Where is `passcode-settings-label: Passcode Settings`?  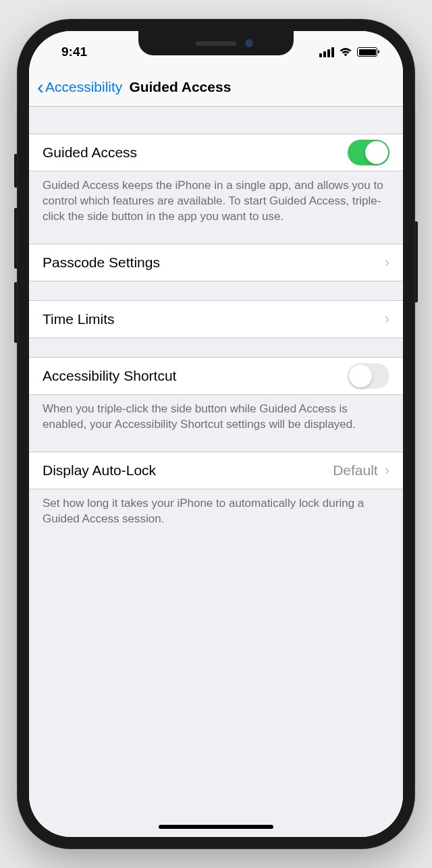
passcode-settings-label: Passcode Settings is located at coordinates (213, 263).